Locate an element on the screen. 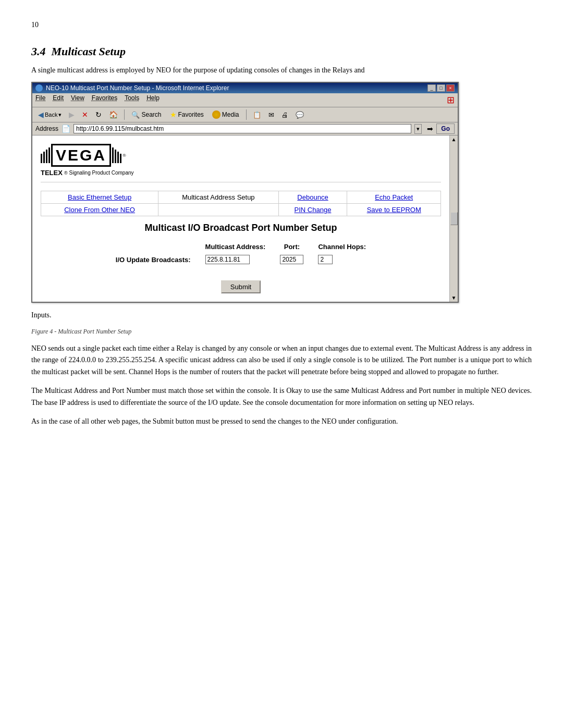 This screenshot has height=728, width=563. ie-scrollbar: ▲ ▼ is located at coordinates (454, 219).